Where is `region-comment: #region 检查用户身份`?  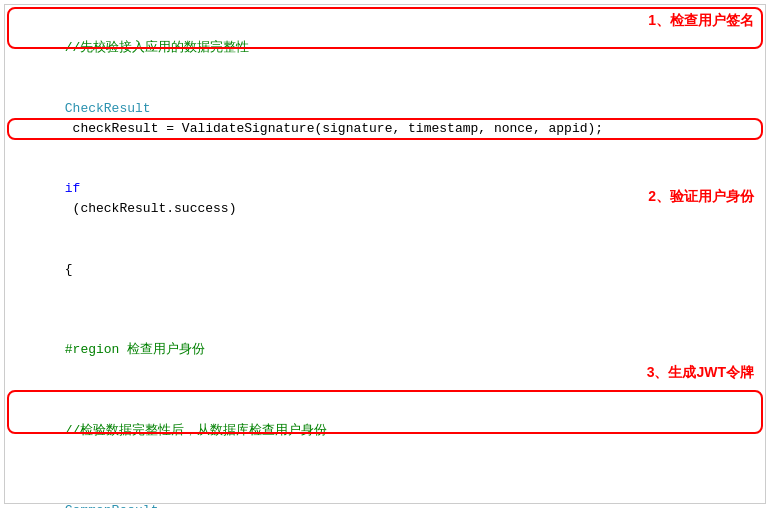 region-comment: #region 检查用户身份 is located at coordinates (135, 350).